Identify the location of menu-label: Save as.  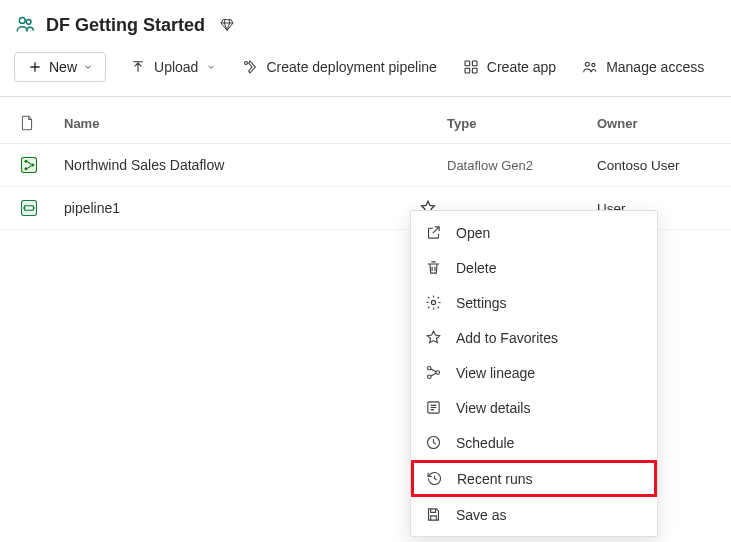
(482, 515).